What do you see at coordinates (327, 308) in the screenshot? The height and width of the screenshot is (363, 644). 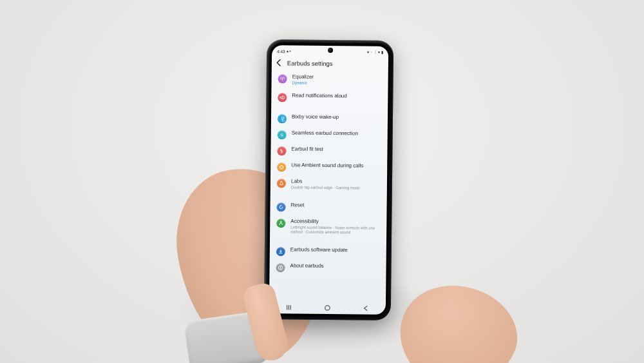 I see `nav-bar` at bounding box center [327, 308].